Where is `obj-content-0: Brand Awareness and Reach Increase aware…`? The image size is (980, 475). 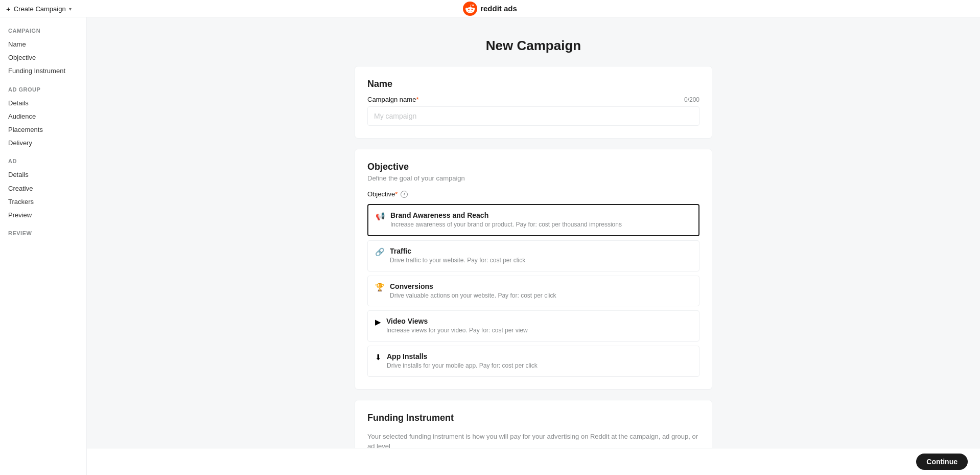 obj-content-0: Brand Awareness and Reach Increase aware… is located at coordinates (541, 220).